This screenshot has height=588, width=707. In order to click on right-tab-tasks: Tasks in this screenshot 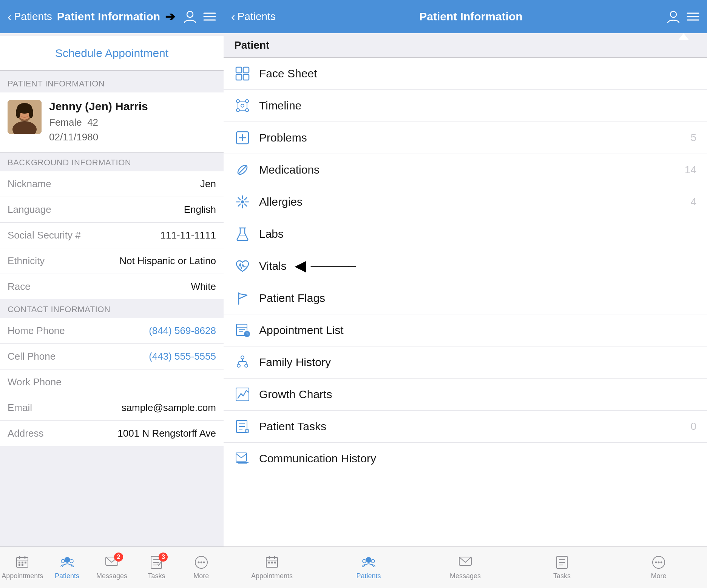, I will do `click(562, 568)`.